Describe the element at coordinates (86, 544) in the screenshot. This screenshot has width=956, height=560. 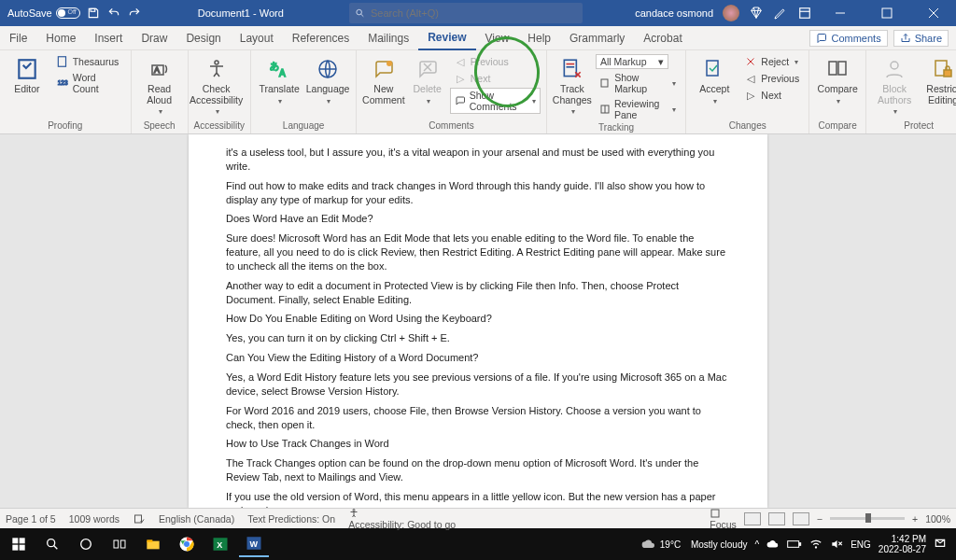
I see `cortana-icon` at that location.